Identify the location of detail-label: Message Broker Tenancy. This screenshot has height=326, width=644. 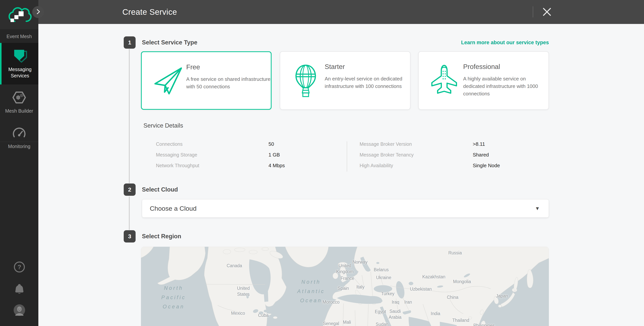
(386, 155).